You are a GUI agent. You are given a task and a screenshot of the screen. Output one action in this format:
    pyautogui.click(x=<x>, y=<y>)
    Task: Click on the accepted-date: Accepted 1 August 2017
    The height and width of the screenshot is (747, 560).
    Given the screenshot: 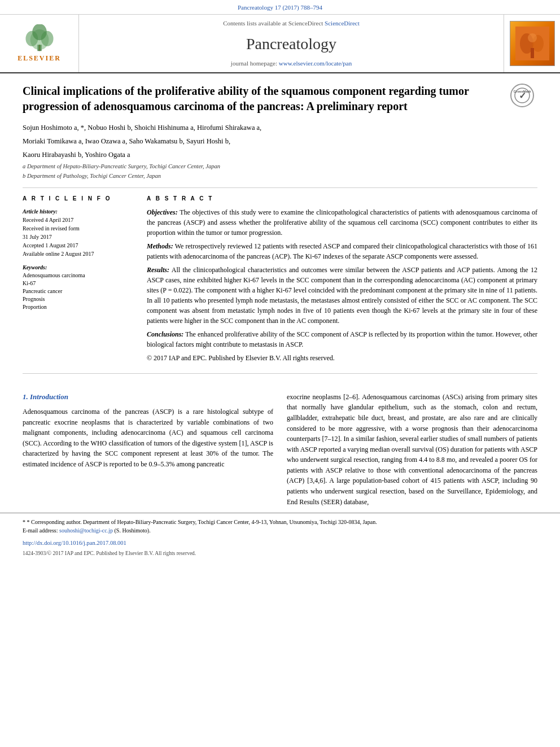 What is the action you would take?
    pyautogui.click(x=79, y=245)
    